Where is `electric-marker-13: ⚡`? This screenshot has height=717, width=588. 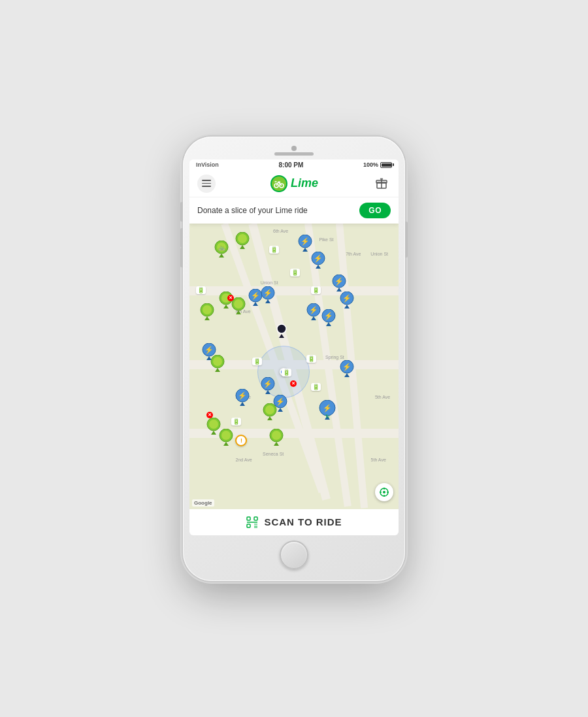 electric-marker-13: ⚡ is located at coordinates (242, 399).